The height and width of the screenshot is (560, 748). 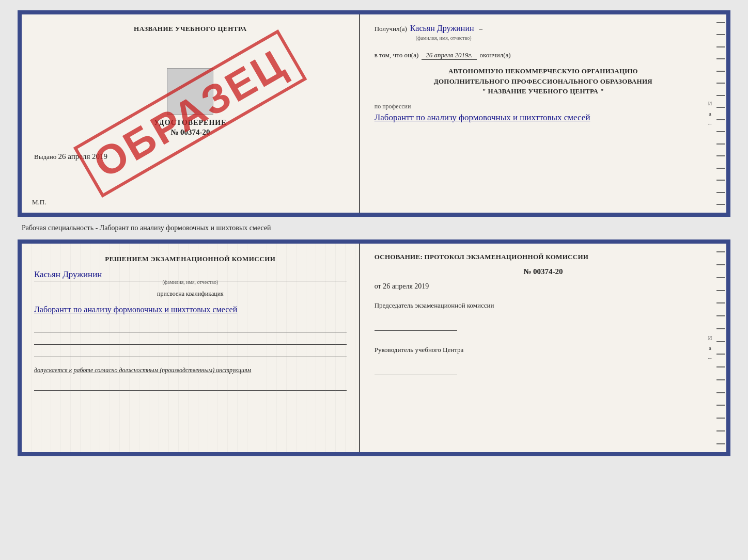 I want to click on br-chairman: Председатель экзаменационной комиссии, so click(x=543, y=306).